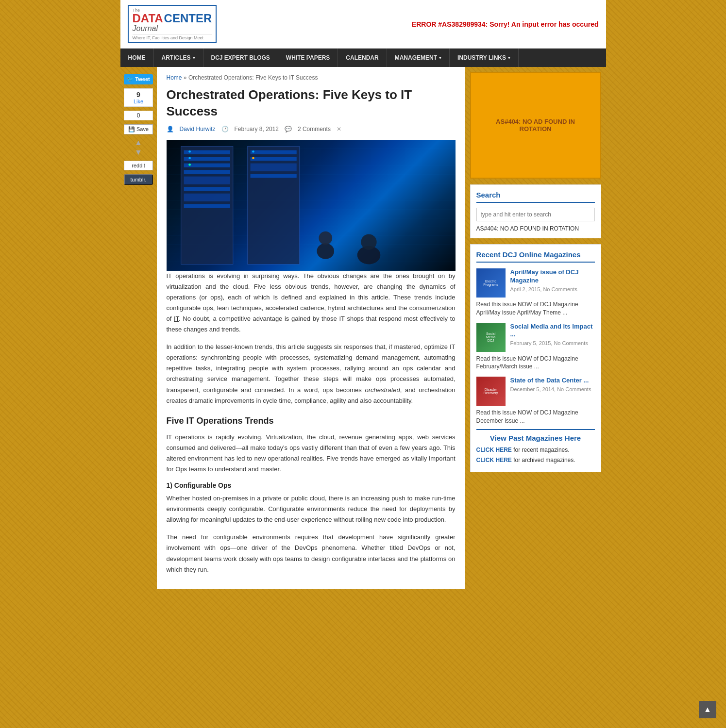 Image resolution: width=726 pixels, height=728 pixels. What do you see at coordinates (311, 129) in the screenshot?
I see `article-meta: 👤 David Hurwitz 🕐 February 8, 2012 💬 2 C…` at bounding box center [311, 129].